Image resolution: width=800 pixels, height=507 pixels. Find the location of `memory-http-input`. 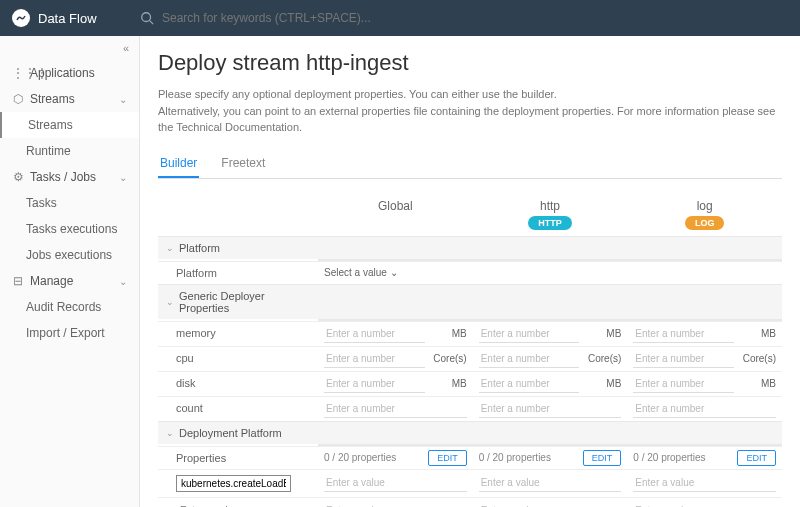

memory-http-input is located at coordinates (530, 334).